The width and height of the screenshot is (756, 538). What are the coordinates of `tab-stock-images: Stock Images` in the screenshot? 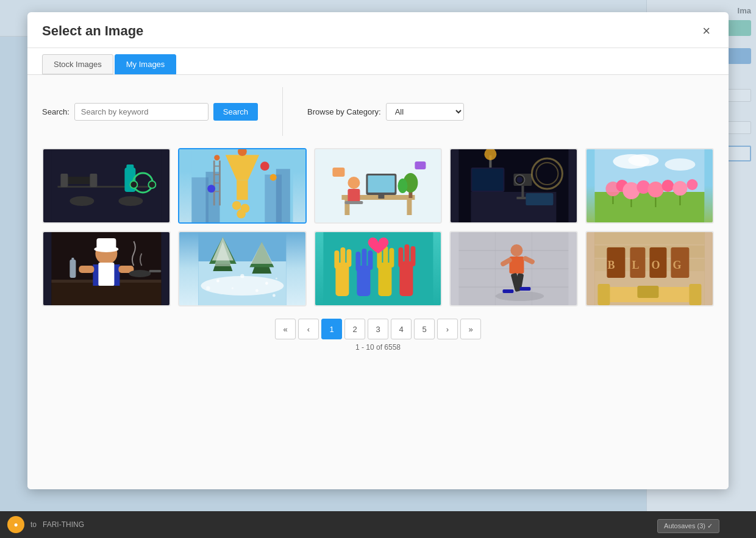 It's located at (78, 65).